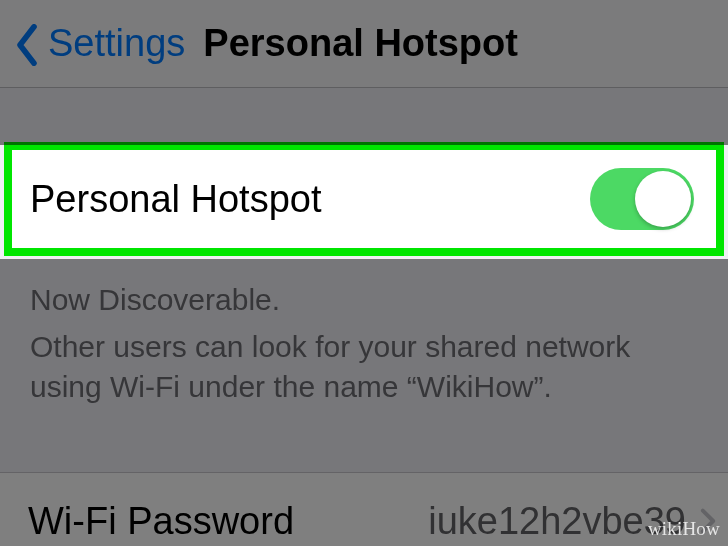  What do you see at coordinates (364, 115) in the screenshot?
I see `section-gap` at bounding box center [364, 115].